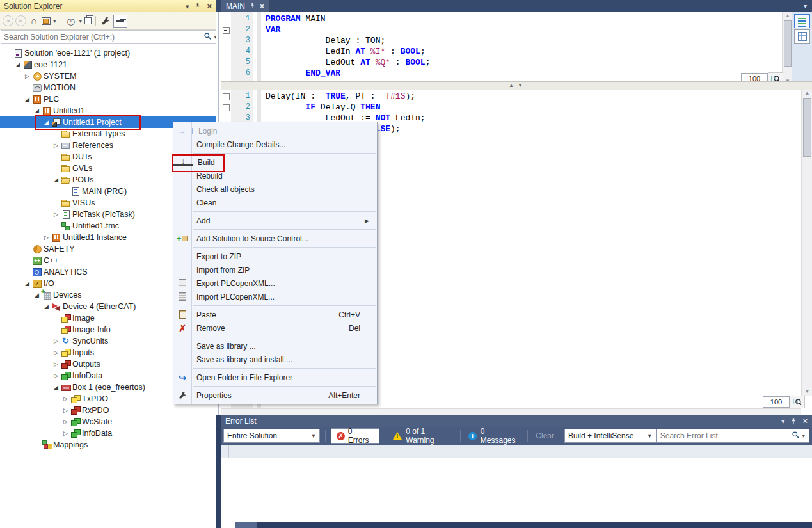 The height and width of the screenshot is (528, 812). What do you see at coordinates (806, 243) in the screenshot?
I see `implementation-vertical-scrollbar: ▲ ▼` at bounding box center [806, 243].